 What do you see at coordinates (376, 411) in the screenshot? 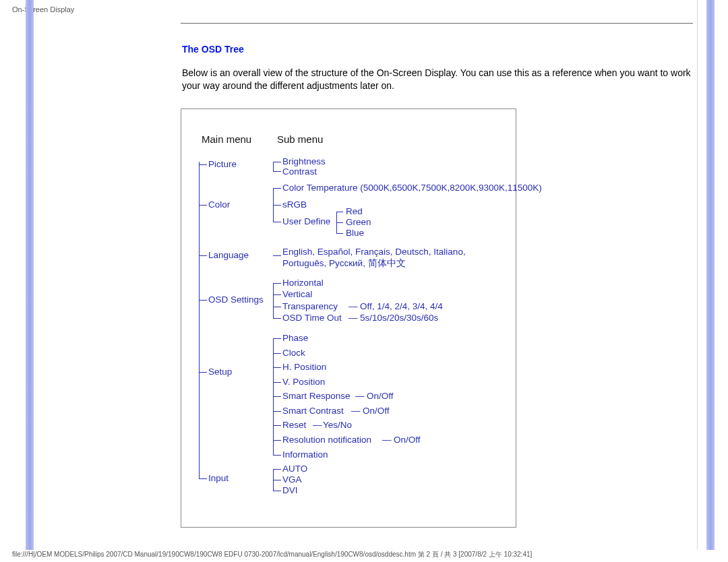
I see `sub-scont-v: On/Off` at bounding box center [376, 411].